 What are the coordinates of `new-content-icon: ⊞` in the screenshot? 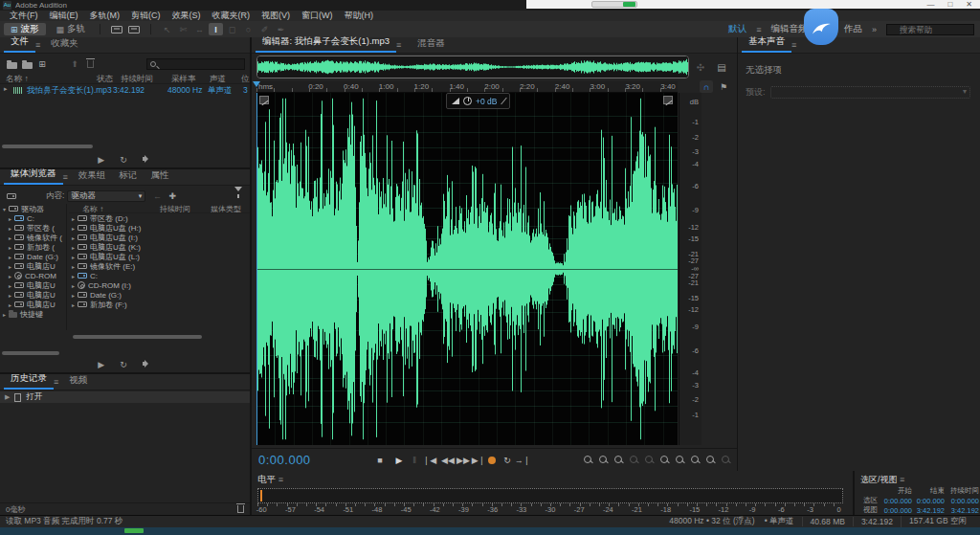 It's located at (42, 64).